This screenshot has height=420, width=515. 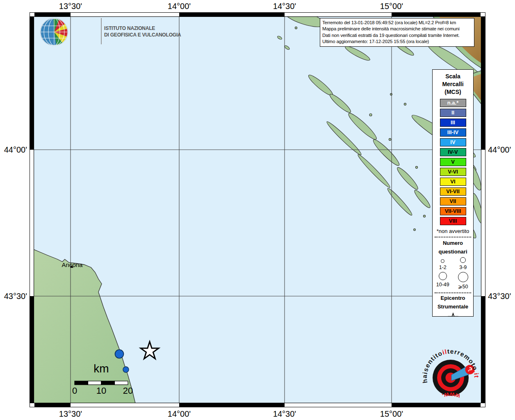 What do you see at coordinates (463, 260) in the screenshot?
I see `size-circle-medium-icon` at bounding box center [463, 260].